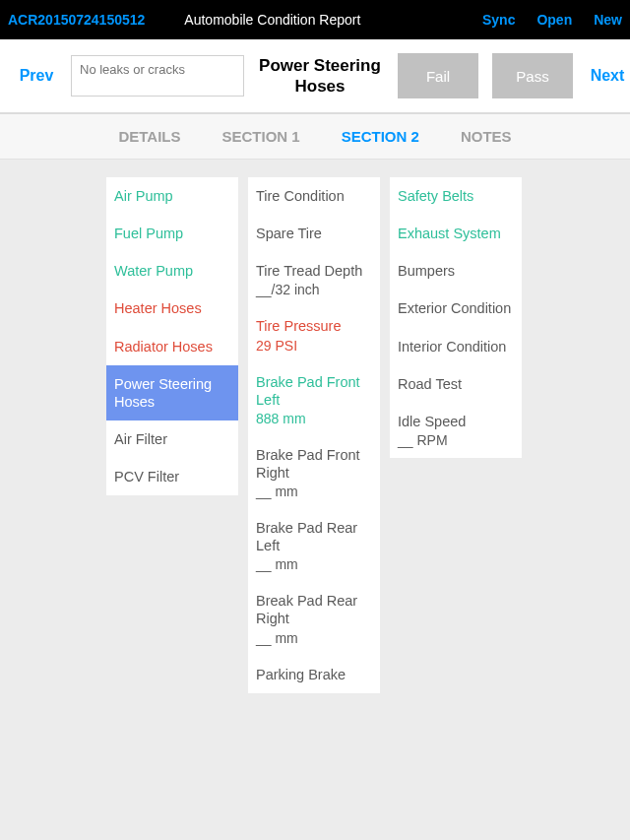 This screenshot has height=840, width=630. Describe the element at coordinates (314, 387) in the screenshot. I see `list-item: Brake Pad Front Left` at that location.